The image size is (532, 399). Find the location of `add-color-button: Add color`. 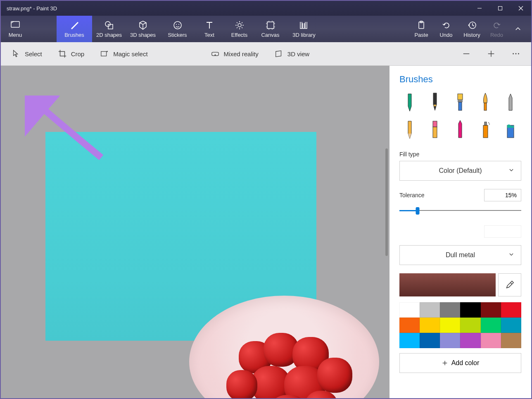

add-color-button: Add color is located at coordinates (460, 363).